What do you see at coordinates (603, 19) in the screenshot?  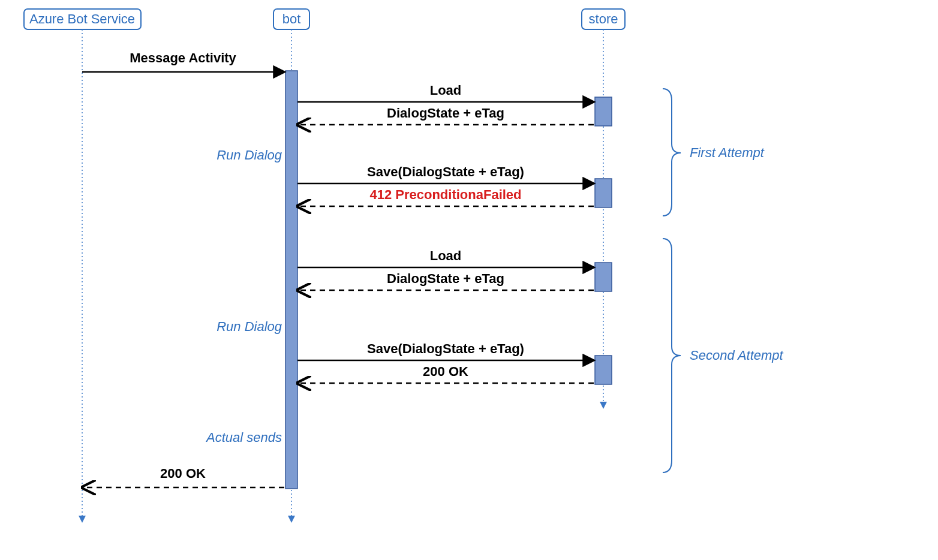 I see `svg-text: store` at bounding box center [603, 19].